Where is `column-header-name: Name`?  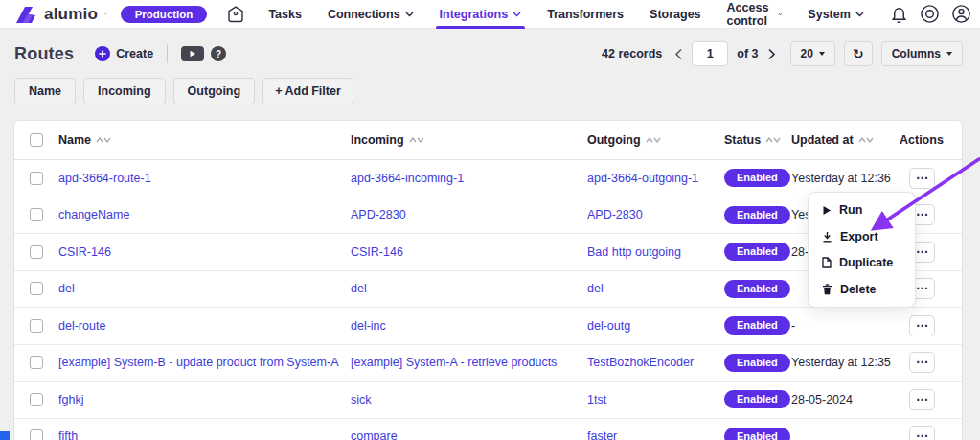
column-header-name: Name is located at coordinates (205, 140).